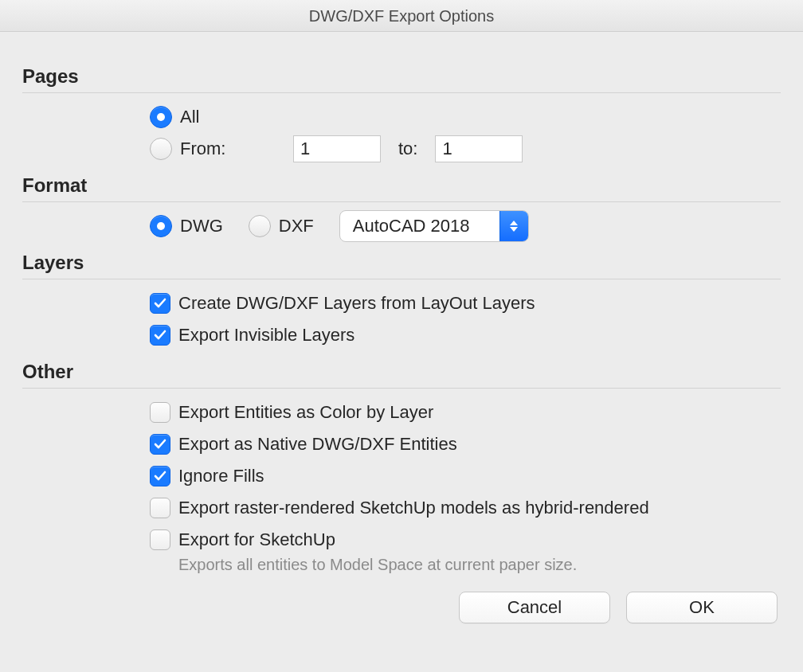 The image size is (803, 672). I want to click on layers-invisible-checkbox, so click(160, 335).